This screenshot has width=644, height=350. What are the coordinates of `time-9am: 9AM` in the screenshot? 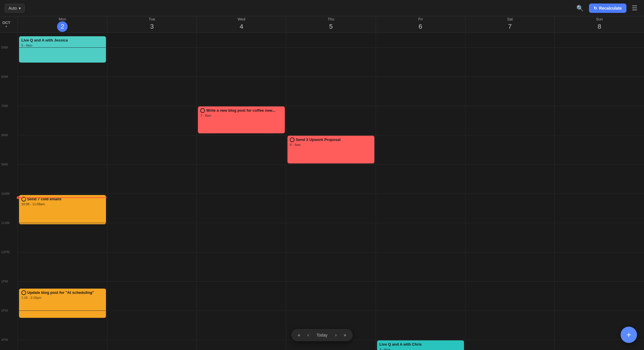 It's located at (5, 164).